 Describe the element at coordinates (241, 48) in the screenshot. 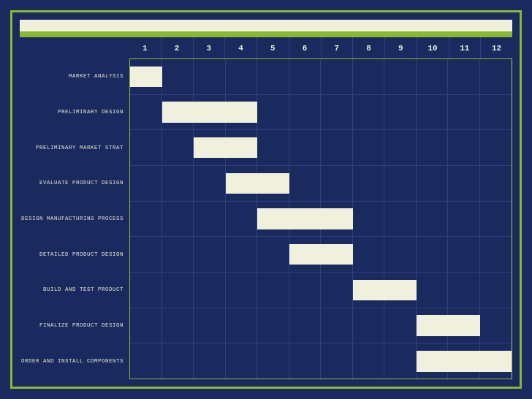

I see `month-cell-4: 4` at that location.